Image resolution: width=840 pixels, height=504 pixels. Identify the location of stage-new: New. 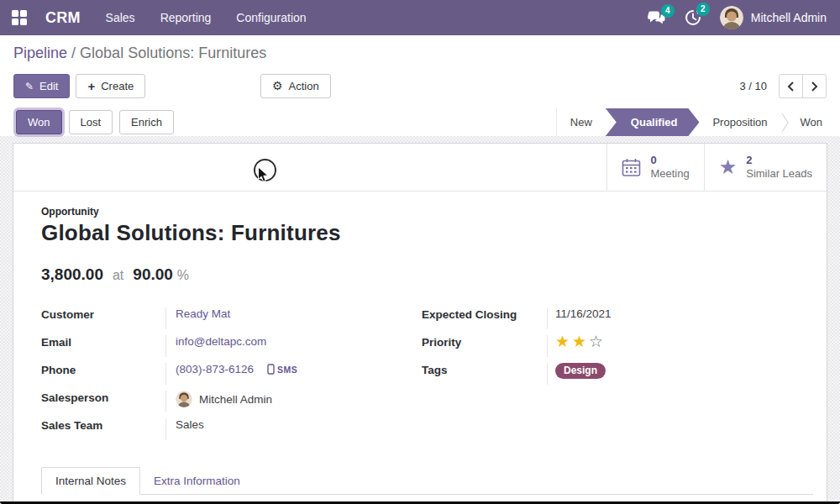
(581, 123).